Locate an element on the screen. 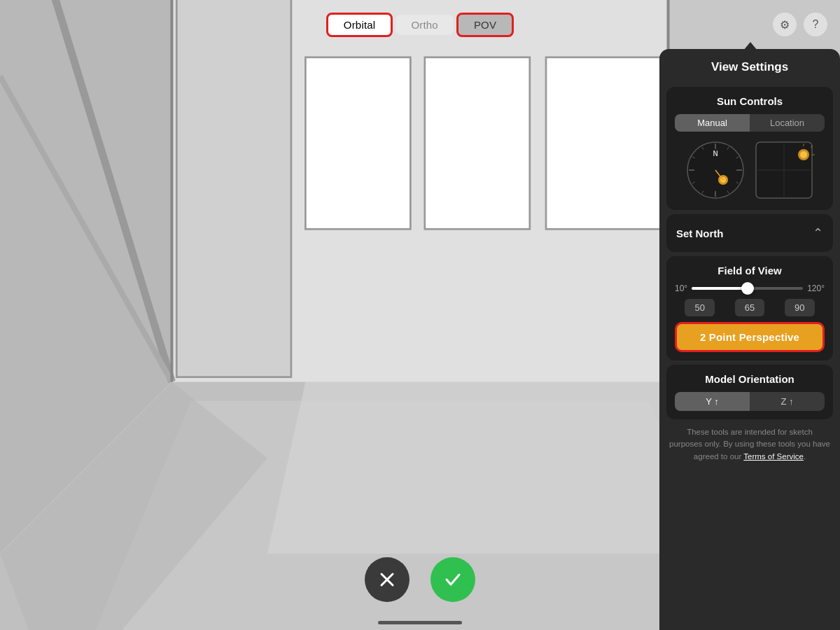  set-north-row: Set North ⌃ is located at coordinates (750, 233).